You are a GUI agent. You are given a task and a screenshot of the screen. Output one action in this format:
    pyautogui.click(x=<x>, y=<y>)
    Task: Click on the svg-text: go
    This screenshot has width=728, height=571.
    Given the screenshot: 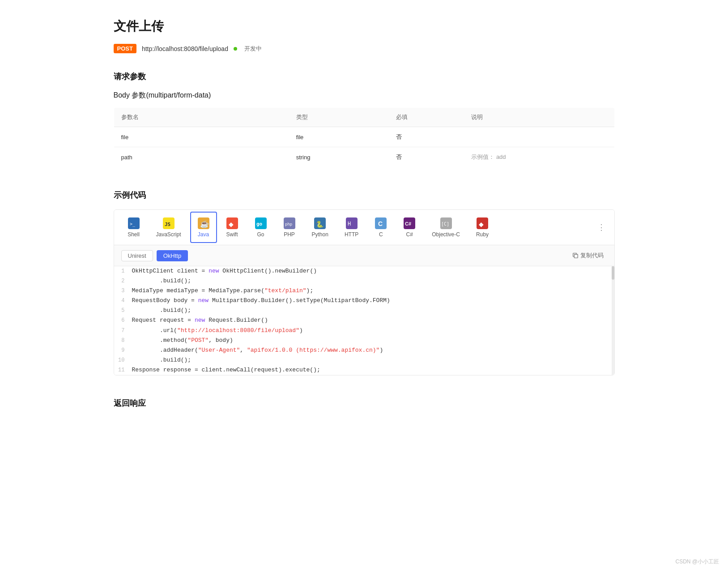 What is the action you would take?
    pyautogui.click(x=260, y=224)
    